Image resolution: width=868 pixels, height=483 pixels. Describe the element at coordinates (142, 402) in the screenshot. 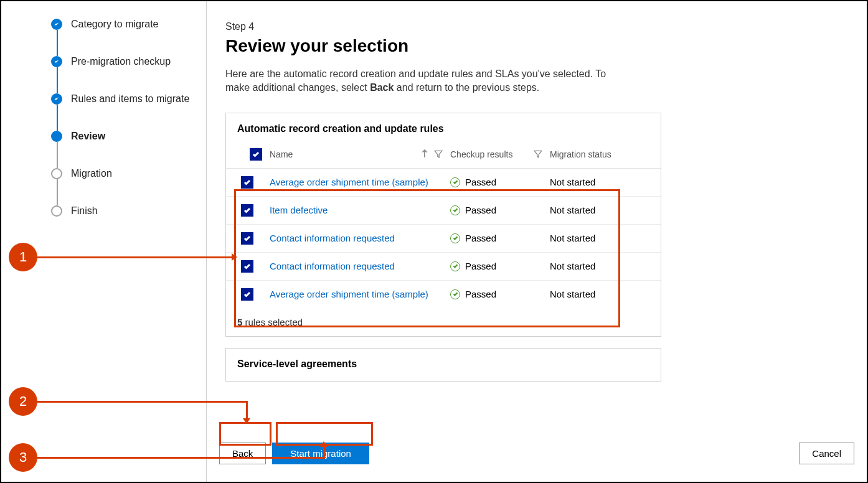

I see `annotation-line-2h` at that location.